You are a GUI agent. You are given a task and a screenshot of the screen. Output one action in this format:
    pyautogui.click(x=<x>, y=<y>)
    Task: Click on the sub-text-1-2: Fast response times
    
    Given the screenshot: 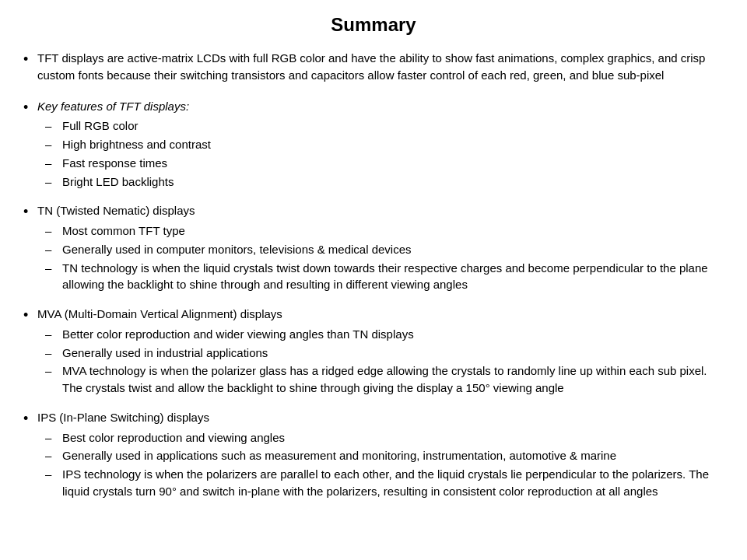 What is the action you would take?
    pyautogui.click(x=393, y=163)
    